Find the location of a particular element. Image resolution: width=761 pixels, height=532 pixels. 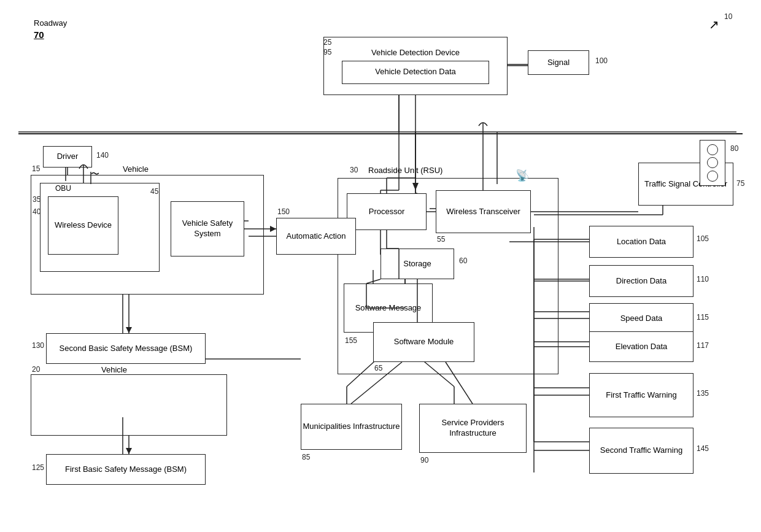

first-bsm-box: First Basic Safety Message (BSM) is located at coordinates (126, 469).